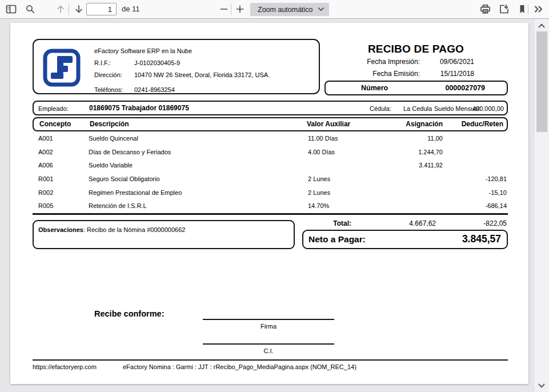 The height and width of the screenshot is (392, 549). Describe the element at coordinates (46, 165) in the screenshot. I see `cell-concepto: A006` at that location.